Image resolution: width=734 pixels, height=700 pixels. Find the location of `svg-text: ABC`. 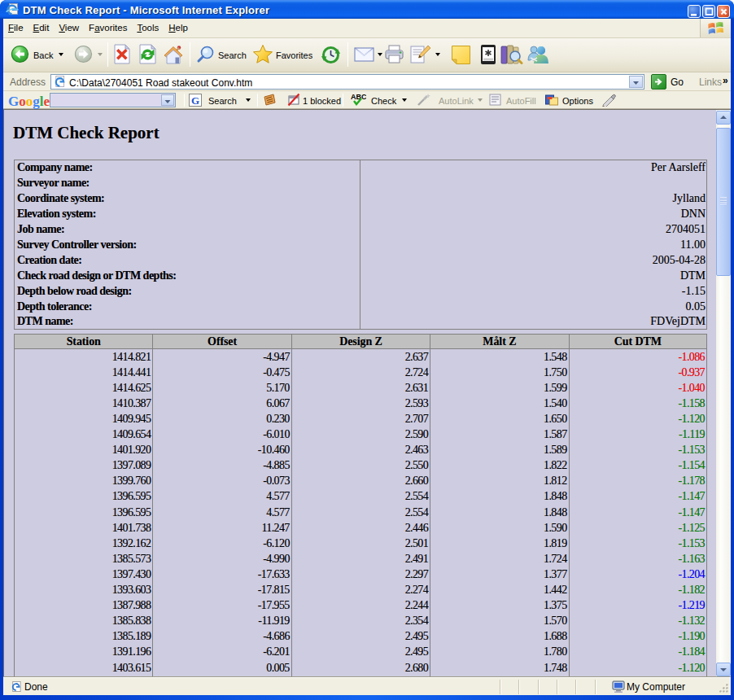

svg-text: ABC is located at coordinates (358, 97).